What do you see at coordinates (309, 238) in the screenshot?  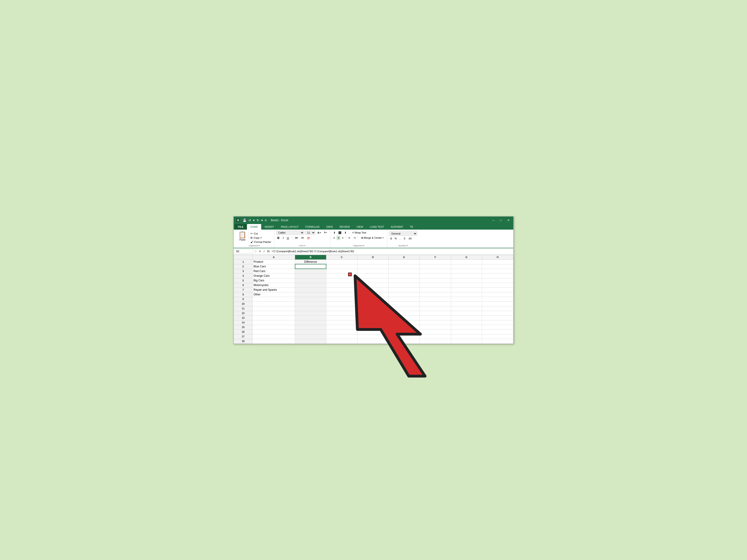 I see `font-color-button: A▾` at bounding box center [309, 238].